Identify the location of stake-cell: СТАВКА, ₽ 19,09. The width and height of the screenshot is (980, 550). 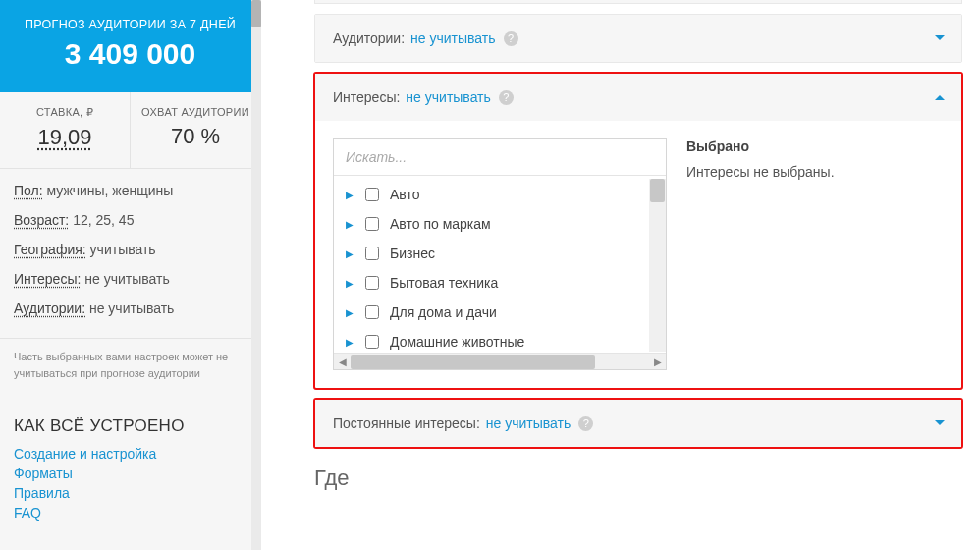
(65, 130).